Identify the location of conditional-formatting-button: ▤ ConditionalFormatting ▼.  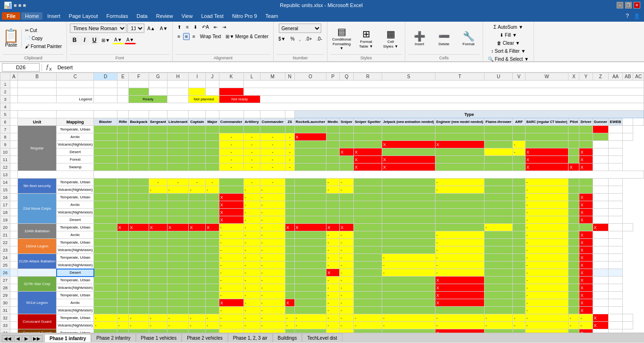
(342, 39).